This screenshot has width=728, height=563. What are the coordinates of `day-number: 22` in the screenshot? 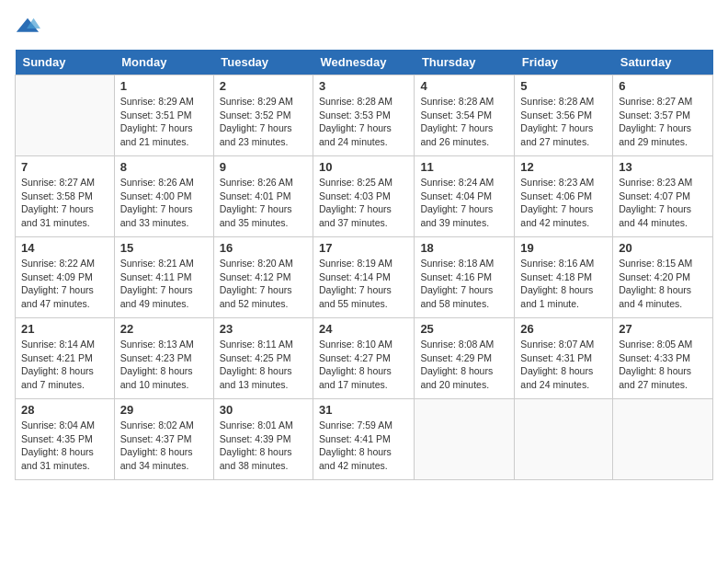 It's located at (164, 329).